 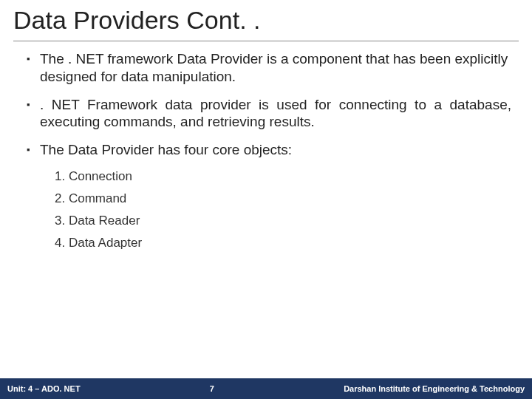 I want to click on footer-page-number: 7, so click(x=213, y=389).